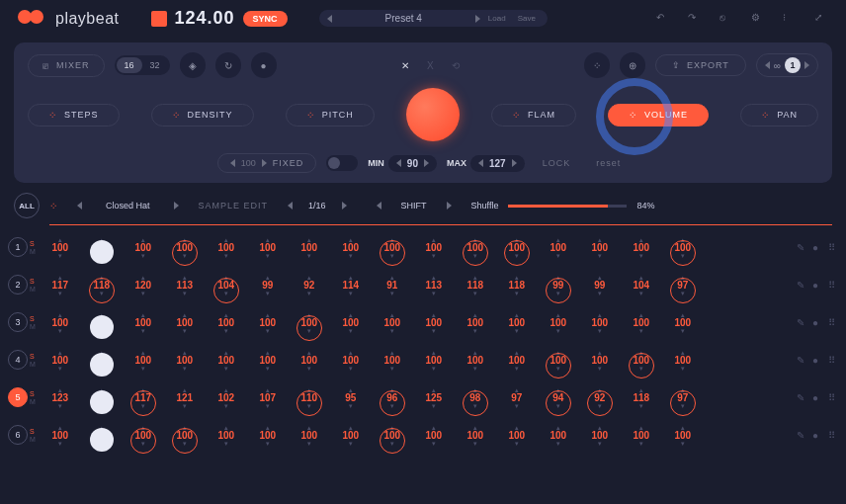 The image size is (846, 504). What do you see at coordinates (497, 18) in the screenshot?
I see `preset-load-button: Load` at bounding box center [497, 18].